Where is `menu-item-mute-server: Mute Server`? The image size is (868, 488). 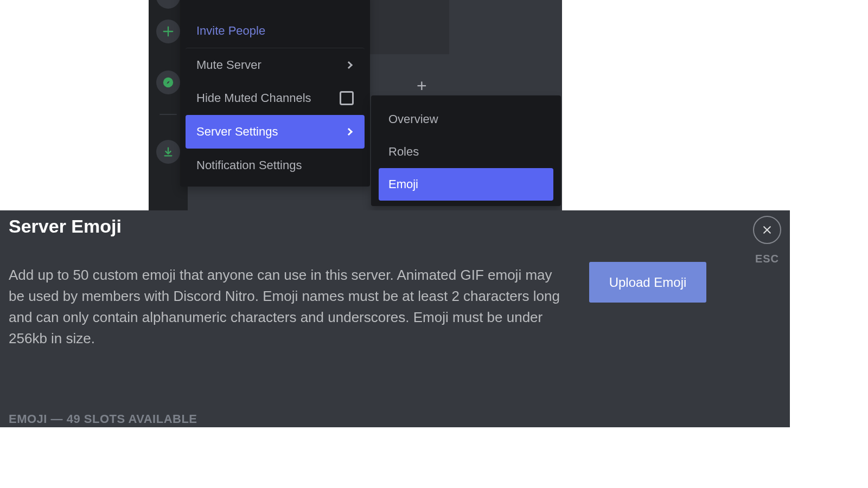
menu-item-mute-server: Mute Server is located at coordinates (275, 65).